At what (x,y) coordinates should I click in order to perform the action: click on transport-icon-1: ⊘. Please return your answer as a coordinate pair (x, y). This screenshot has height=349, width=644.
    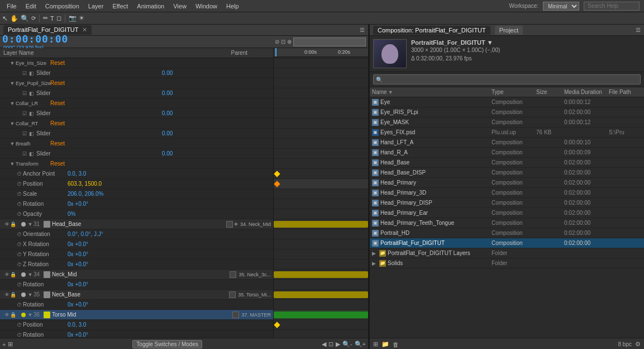
    Looking at the image, I should click on (277, 41).